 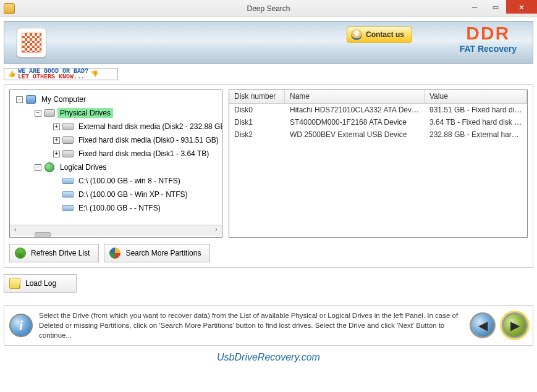 I want to click on thumbs-down-icon: 👎, so click(x=95, y=74).